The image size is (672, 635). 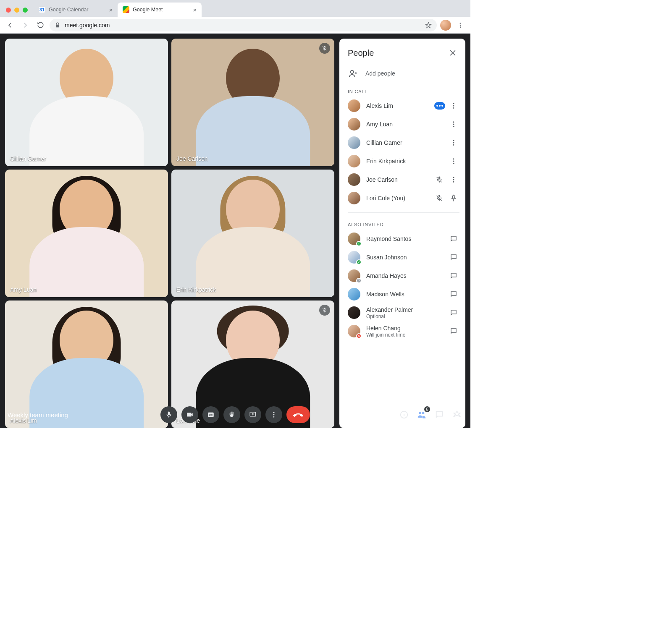 What do you see at coordinates (253, 415) in the screenshot?
I see `present-screen-button` at bounding box center [253, 415].